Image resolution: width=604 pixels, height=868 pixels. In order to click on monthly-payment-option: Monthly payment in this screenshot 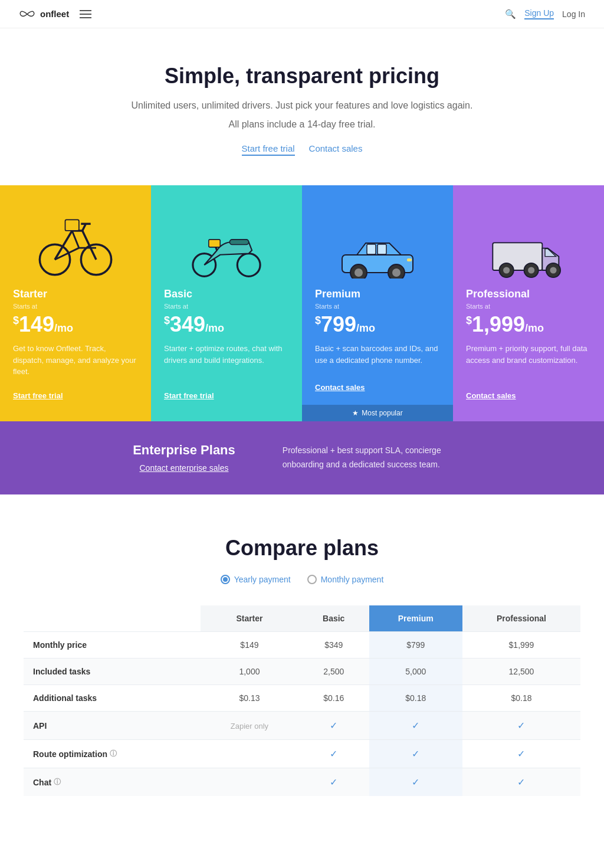, I will do `click(346, 579)`.